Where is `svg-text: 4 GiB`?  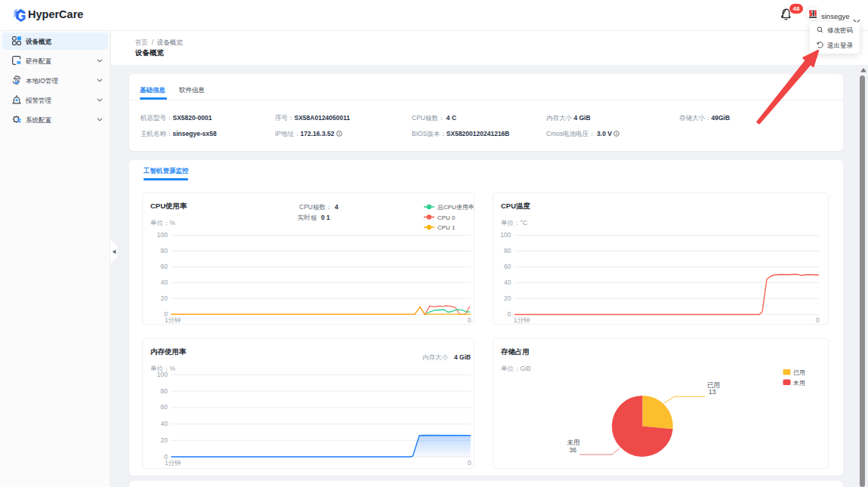
svg-text: 4 GiB is located at coordinates (462, 357).